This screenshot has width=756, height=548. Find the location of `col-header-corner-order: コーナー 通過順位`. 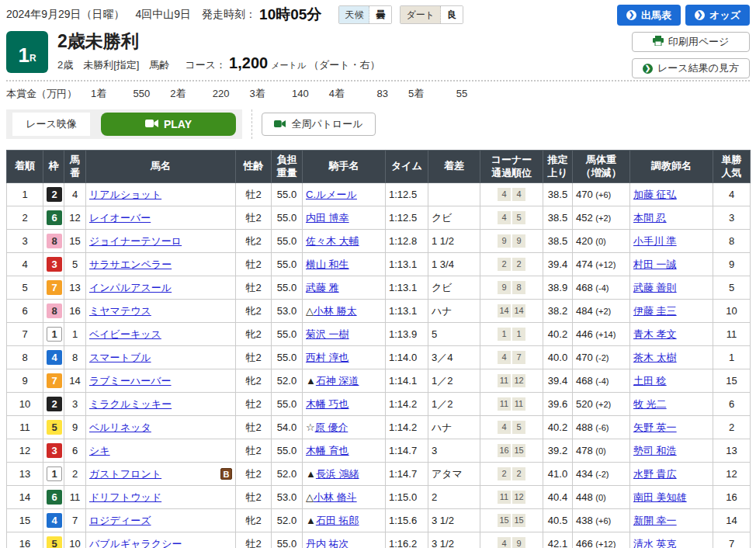

col-header-corner-order: コーナー 通過順位 is located at coordinates (512, 167).